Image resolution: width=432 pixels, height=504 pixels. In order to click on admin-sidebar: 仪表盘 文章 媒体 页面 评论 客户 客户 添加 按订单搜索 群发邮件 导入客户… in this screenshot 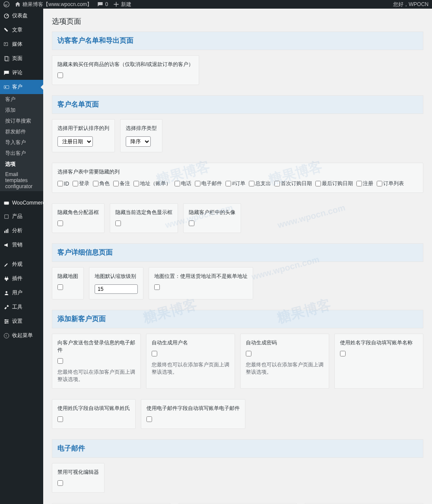, I will do `click(22, 256)`.